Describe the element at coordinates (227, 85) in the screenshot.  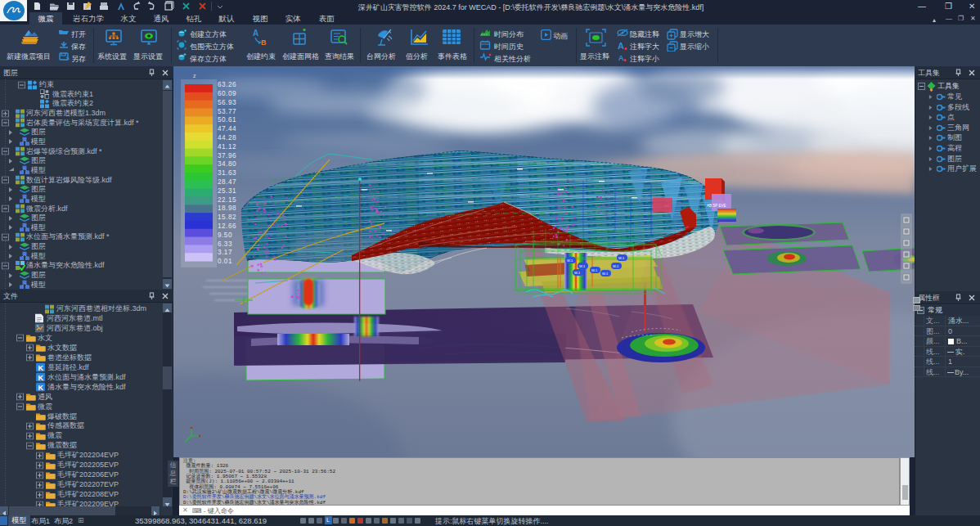
I see `svg-text: 63.26` at that location.